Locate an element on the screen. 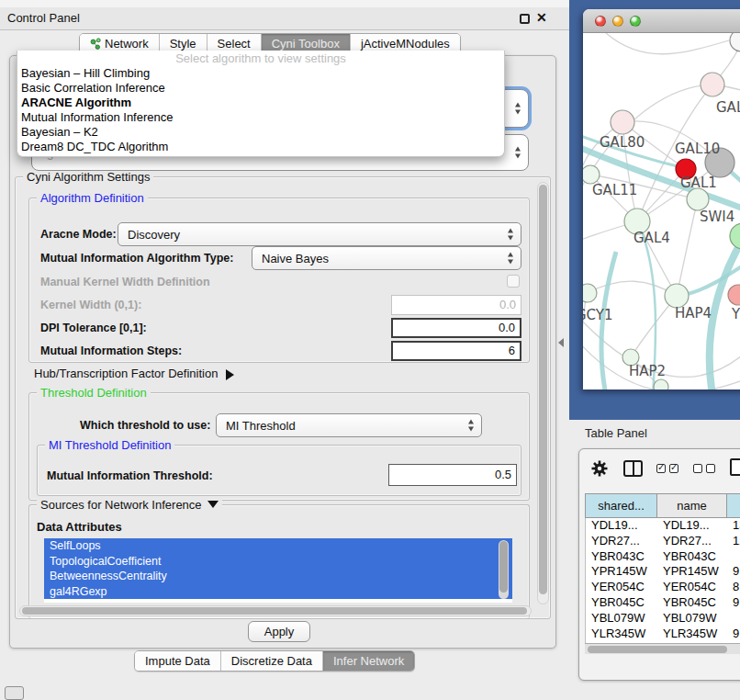  settings-vertical-scrollbar is located at coordinates (544, 393).